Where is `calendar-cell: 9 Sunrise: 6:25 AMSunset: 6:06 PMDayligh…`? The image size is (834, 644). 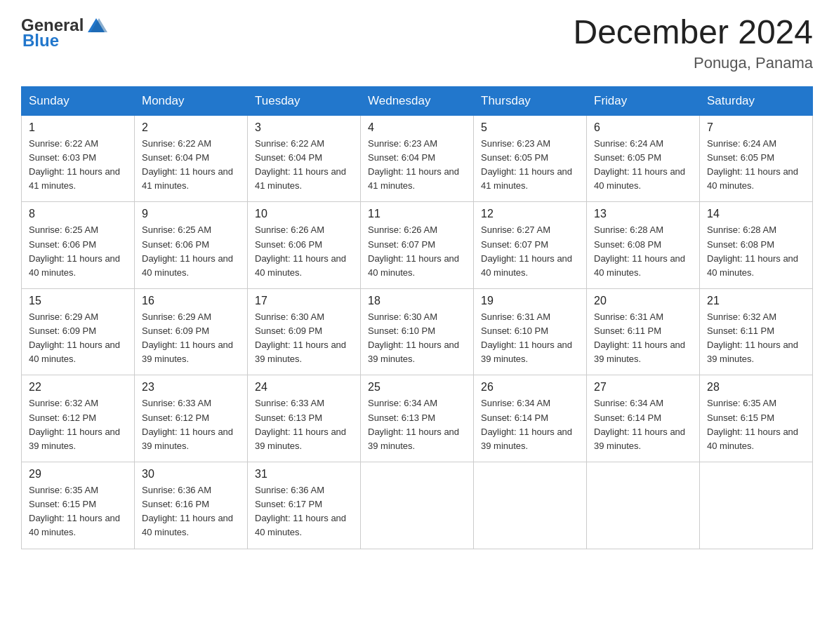 calendar-cell: 9 Sunrise: 6:25 AMSunset: 6:06 PMDayligh… is located at coordinates (191, 246).